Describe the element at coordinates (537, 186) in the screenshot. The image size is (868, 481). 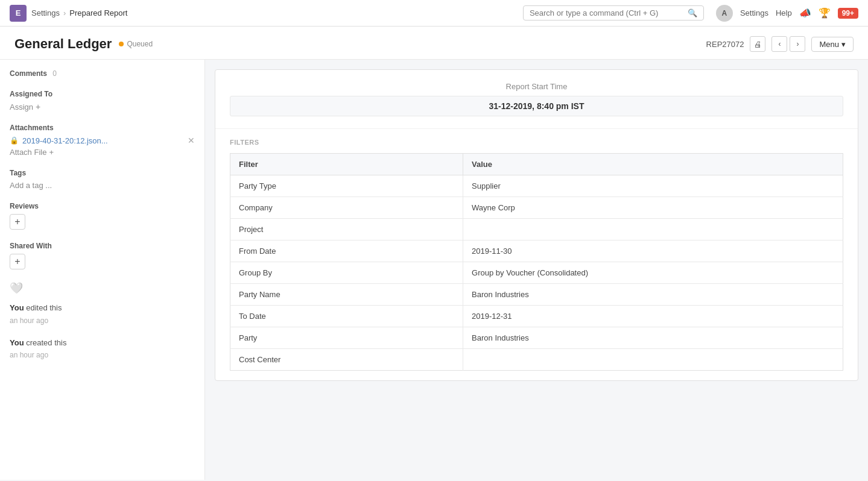
I see `table-row: Party TypeSupplier` at that location.